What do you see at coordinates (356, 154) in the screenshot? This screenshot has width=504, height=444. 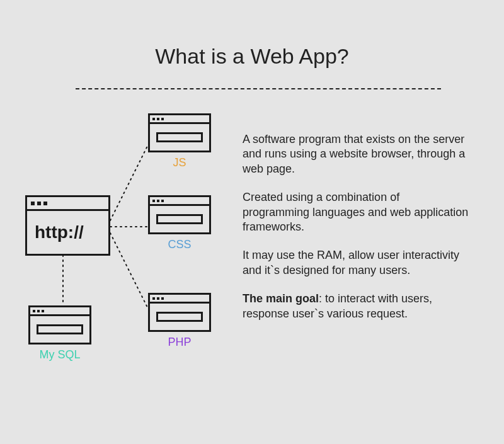 I see `paragraph-1: A software program that exists on the se…` at bounding box center [356, 154].